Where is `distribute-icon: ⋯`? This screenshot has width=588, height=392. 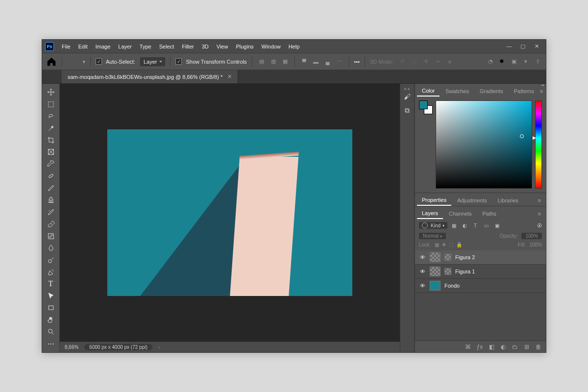 distribute-icon: ⋯ is located at coordinates (340, 62).